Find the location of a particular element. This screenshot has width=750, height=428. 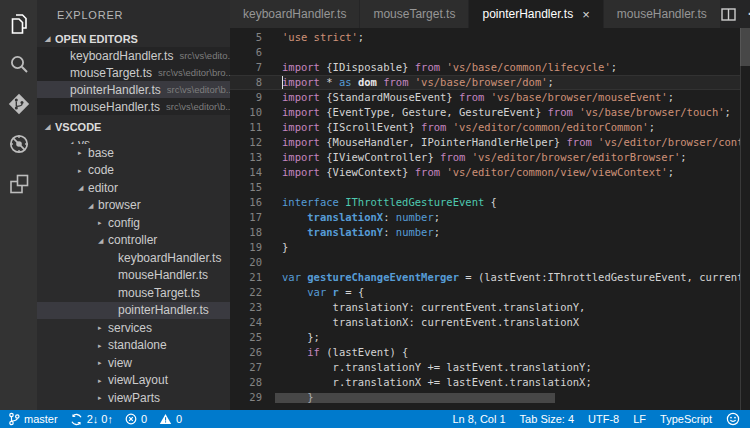

tree-item-view: ▸view is located at coordinates (134, 363).